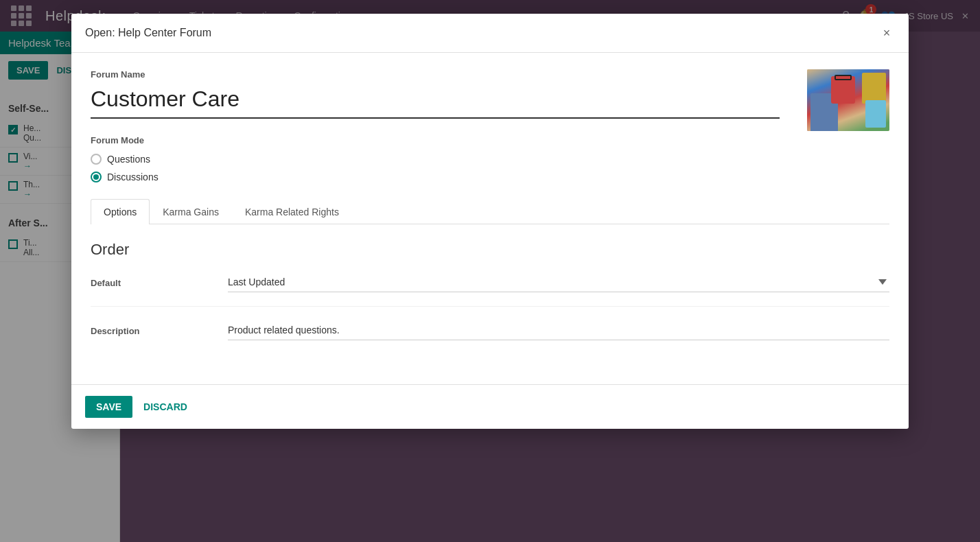 The image size is (980, 542). I want to click on field-description-label: Description, so click(159, 328).